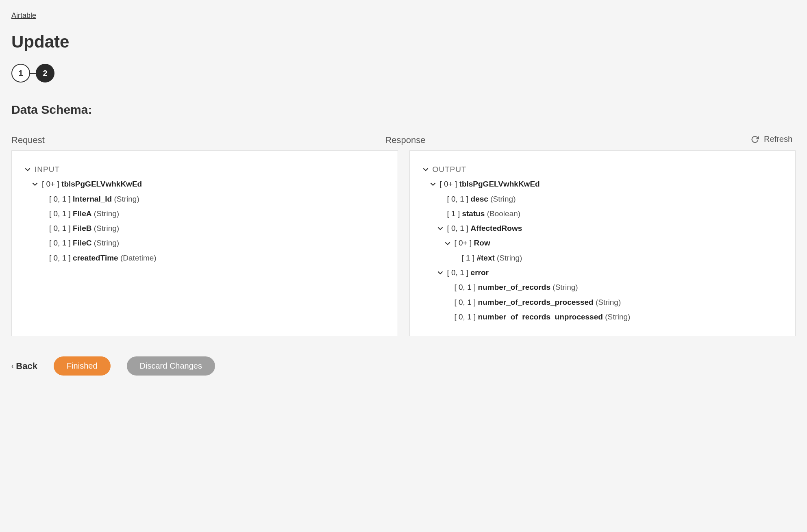 Image resolution: width=807 pixels, height=532 pixels. I want to click on field-name: desc, so click(480, 199).